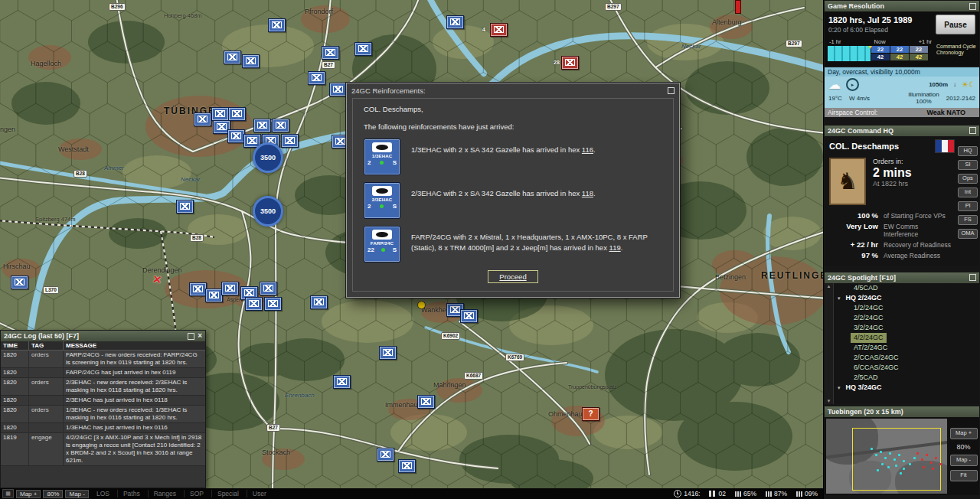  Describe the element at coordinates (968, 193) in the screenshot. I see `hq-tab-int: Int` at that location.